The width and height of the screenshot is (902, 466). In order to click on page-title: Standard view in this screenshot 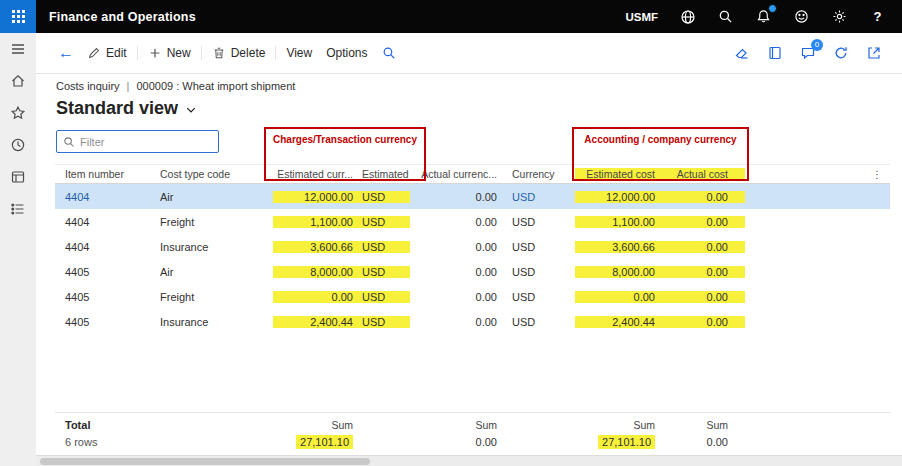, I will do `click(117, 108)`.